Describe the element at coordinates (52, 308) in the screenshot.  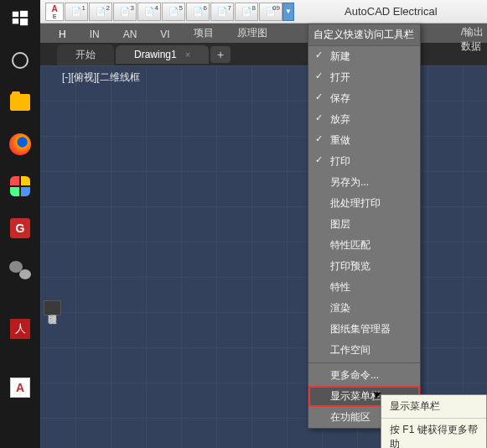
I see `project-manager-tab: 项目管理器` at that location.